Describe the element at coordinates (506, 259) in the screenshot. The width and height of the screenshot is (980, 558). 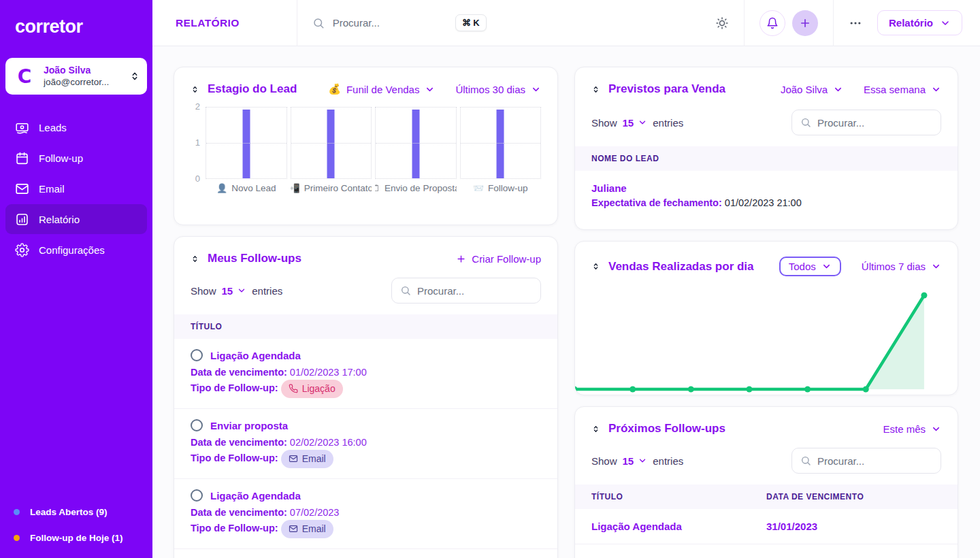
I see `create-followup-label: Criar Follow-up` at that location.